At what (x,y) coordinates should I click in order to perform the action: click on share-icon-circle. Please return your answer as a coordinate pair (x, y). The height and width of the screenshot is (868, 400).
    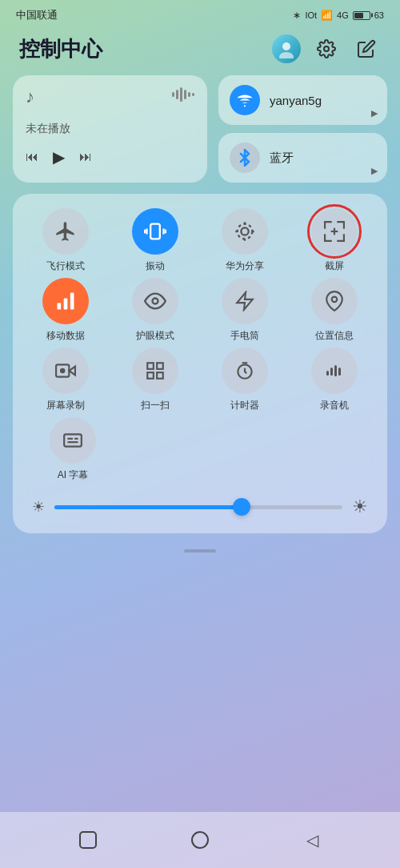
    Looking at the image, I should click on (245, 231).